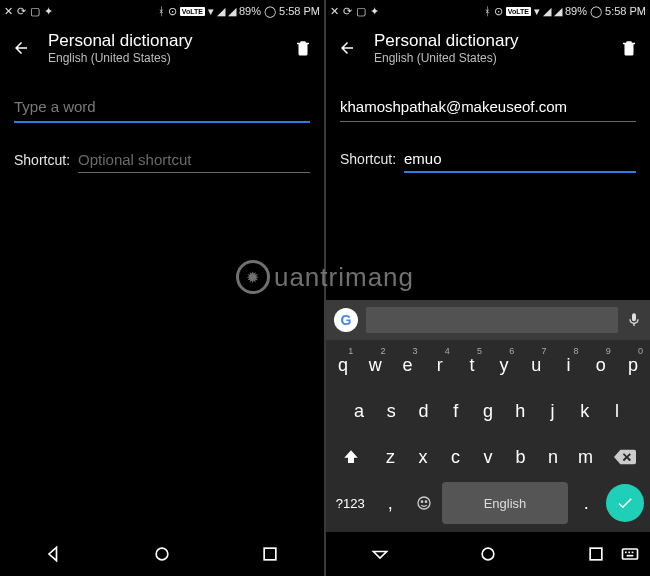  Describe the element at coordinates (520, 457) in the screenshot. I see `key-b: b` at that location.